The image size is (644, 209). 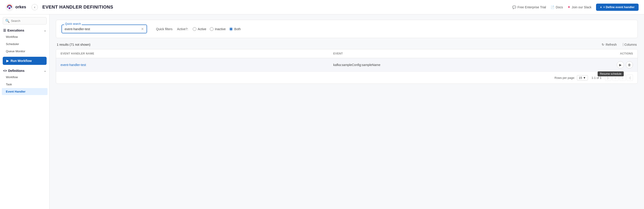 I want to click on table-header-row: EVENT HANDLER NAME EVENT ACTIONS, so click(x=347, y=54).